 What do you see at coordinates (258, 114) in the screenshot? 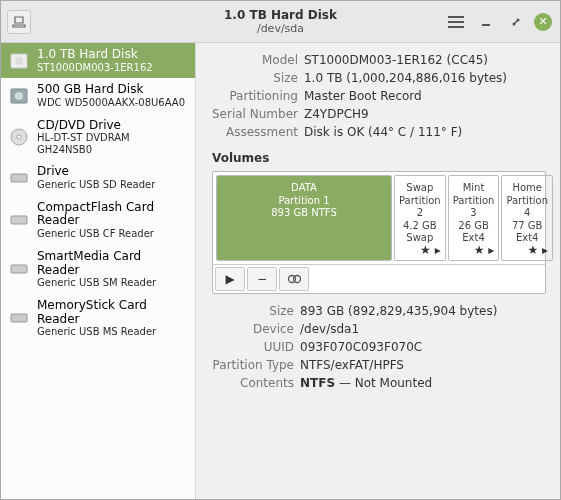
I see `label-serial: Serial Number` at bounding box center [258, 114].